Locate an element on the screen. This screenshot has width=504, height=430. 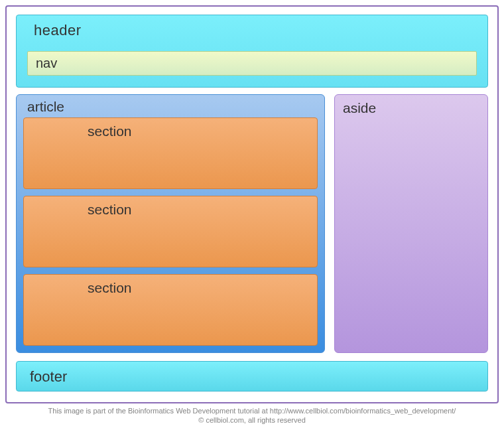
footer-region: footer is located at coordinates (252, 376).